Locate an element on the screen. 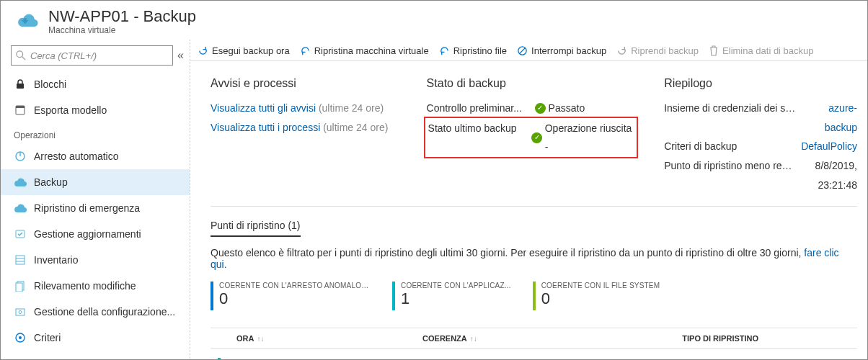 The image size is (868, 360). oldest-rp-value: 8/8/2019, 23:21:48 is located at coordinates (829, 176).